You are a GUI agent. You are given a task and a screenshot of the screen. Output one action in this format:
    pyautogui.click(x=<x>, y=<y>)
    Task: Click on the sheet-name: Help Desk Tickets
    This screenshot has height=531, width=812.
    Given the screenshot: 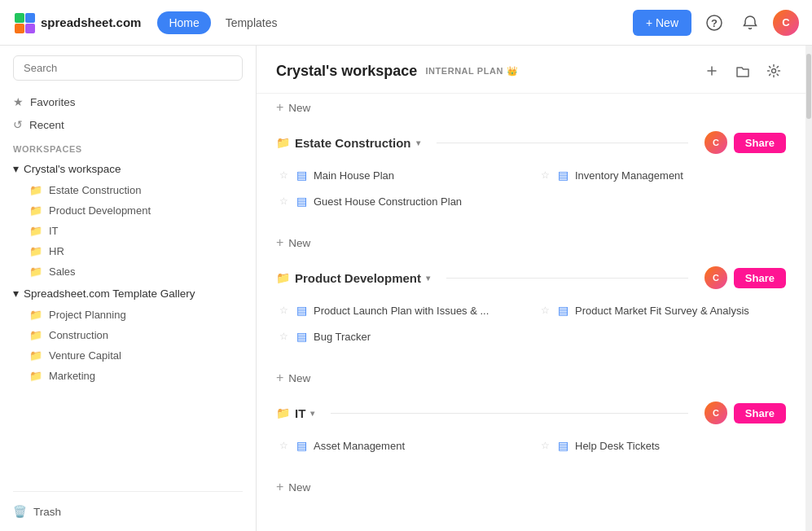 What is the action you would take?
    pyautogui.click(x=617, y=446)
    